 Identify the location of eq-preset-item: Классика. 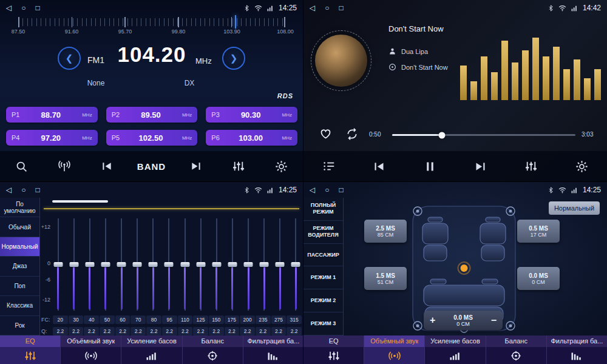
(19, 306).